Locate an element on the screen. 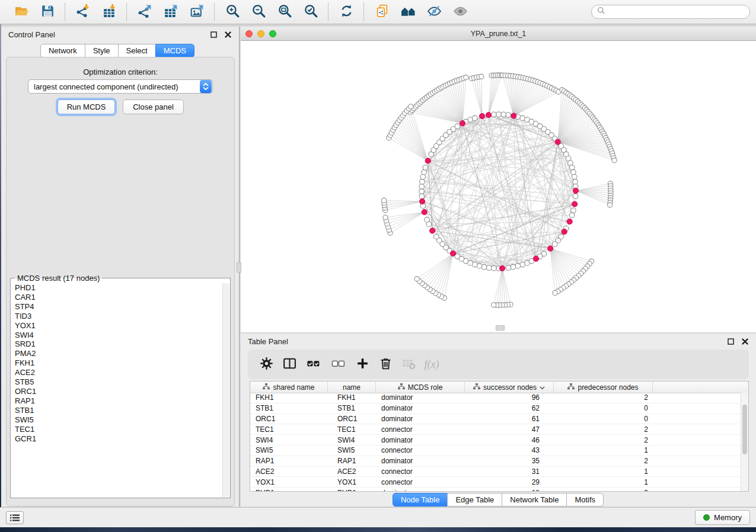 The height and width of the screenshot is (532, 756). table-row: SWI5SWI5connector431 is located at coordinates (496, 451).